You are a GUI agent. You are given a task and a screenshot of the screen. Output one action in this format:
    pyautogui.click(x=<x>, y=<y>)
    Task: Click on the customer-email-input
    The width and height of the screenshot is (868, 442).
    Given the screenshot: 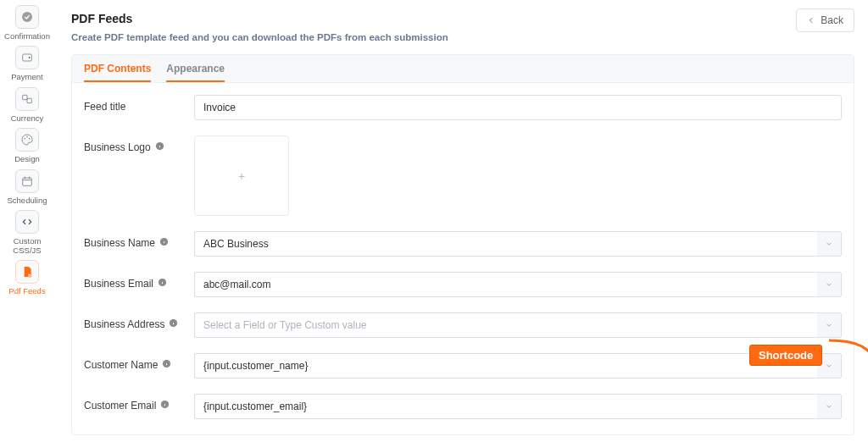 What is the action you would take?
    pyautogui.click(x=505, y=406)
    